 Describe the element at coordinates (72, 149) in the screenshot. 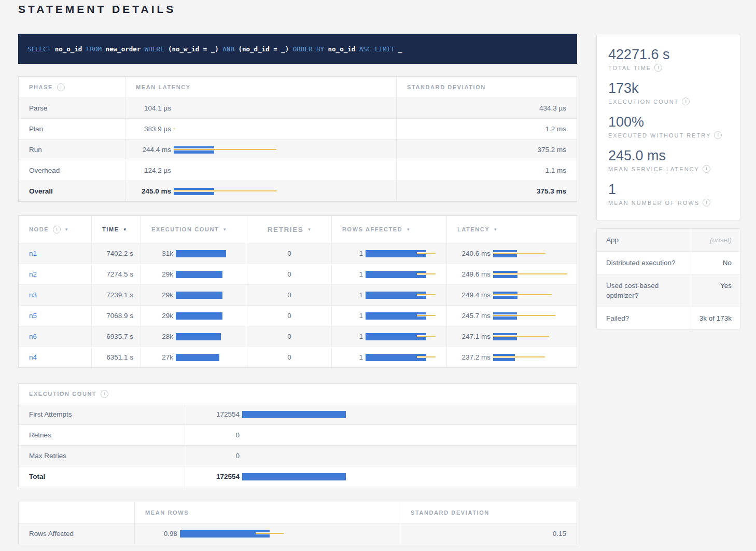

I see `phase-label: Run` at that location.